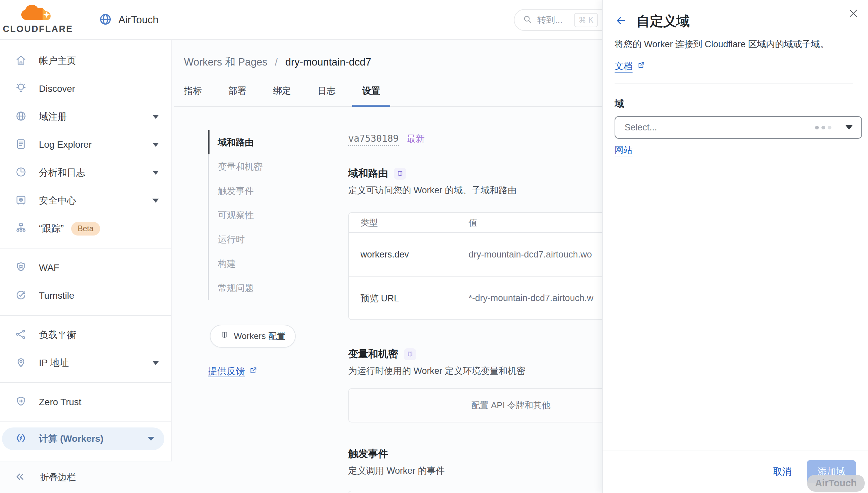  I want to click on cloudflare-cloud-icon, so click(38, 14).